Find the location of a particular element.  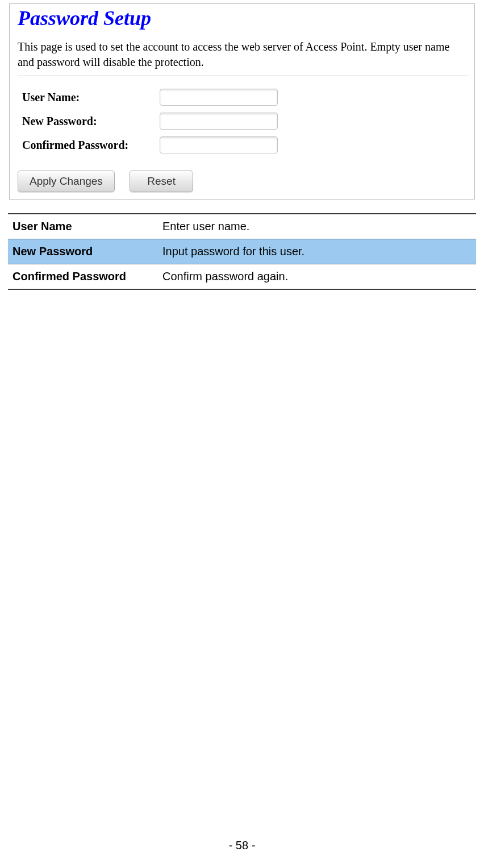

form-row-new-password: New Password: is located at coordinates (243, 121).